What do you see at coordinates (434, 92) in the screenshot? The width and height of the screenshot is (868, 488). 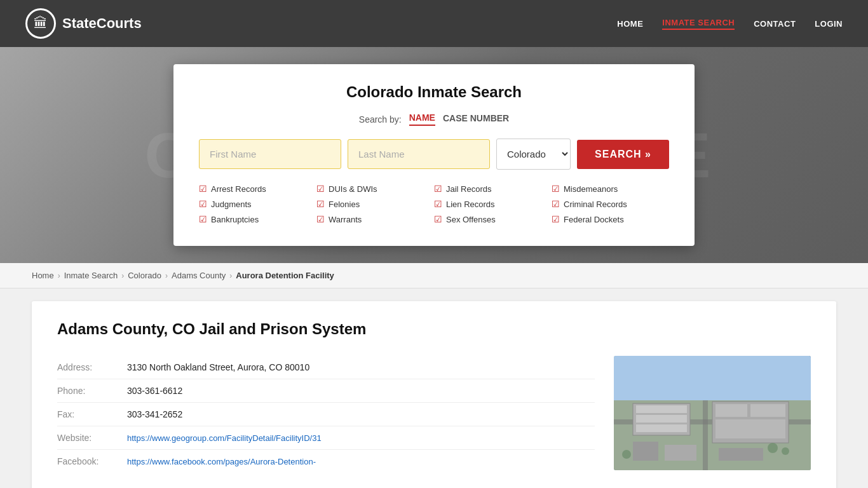 I see `search-title: Colorado Inmate Search` at bounding box center [434, 92].